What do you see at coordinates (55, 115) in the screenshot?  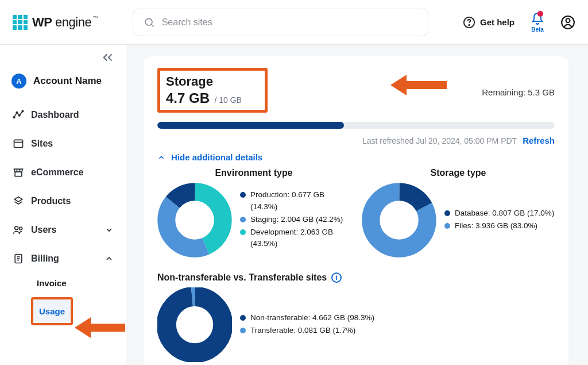 I see `sidebar-item-label: Dashboard` at bounding box center [55, 115].